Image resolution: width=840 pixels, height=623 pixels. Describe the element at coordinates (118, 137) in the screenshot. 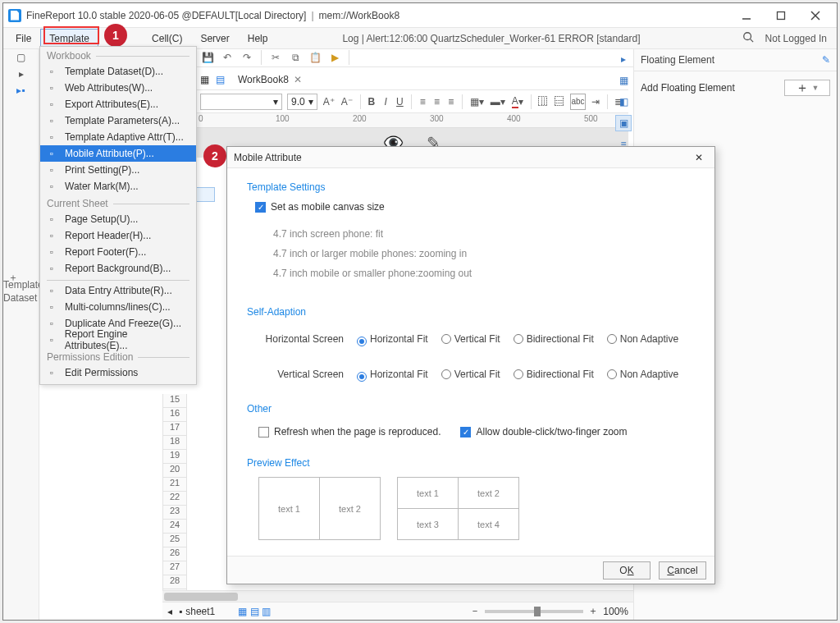

I see `dd-item: ▫Template Adaptive Attr(T)...` at that location.